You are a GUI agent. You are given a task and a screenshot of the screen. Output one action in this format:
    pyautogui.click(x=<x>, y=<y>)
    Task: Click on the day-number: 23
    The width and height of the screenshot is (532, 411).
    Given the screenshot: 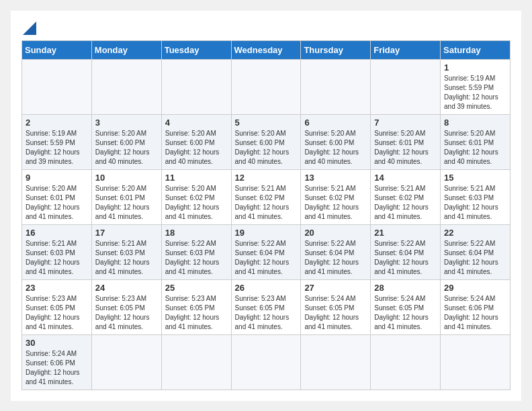 What is the action you would take?
    pyautogui.click(x=56, y=287)
    